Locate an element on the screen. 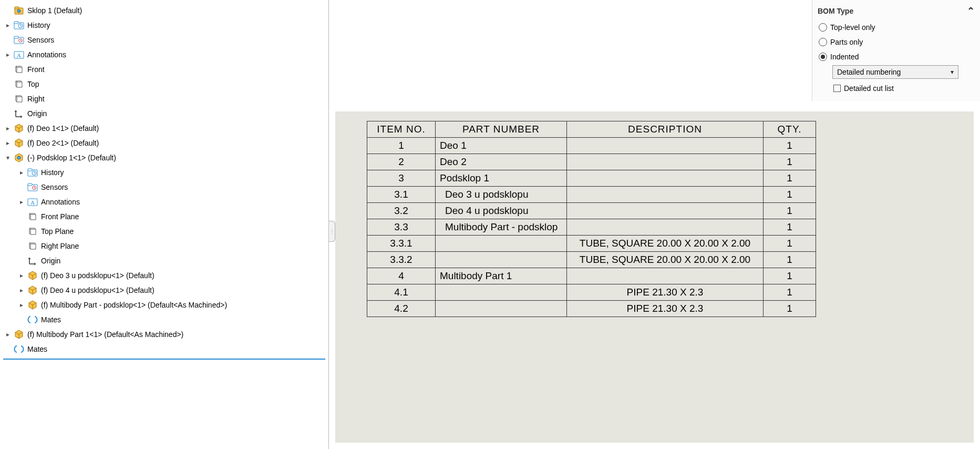  cell-item-no: 3.1 is located at coordinates (401, 195).